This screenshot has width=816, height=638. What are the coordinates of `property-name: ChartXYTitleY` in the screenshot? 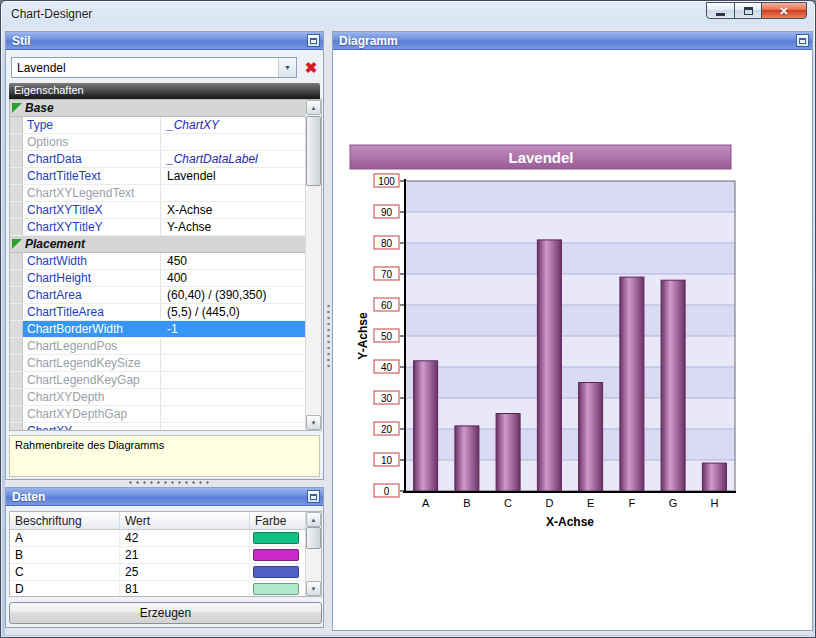 It's located at (92, 227).